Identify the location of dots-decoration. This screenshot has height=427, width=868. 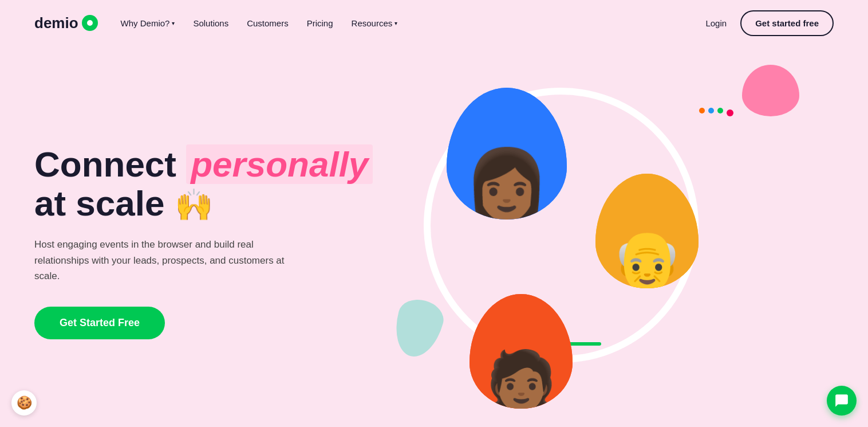
(716, 111).